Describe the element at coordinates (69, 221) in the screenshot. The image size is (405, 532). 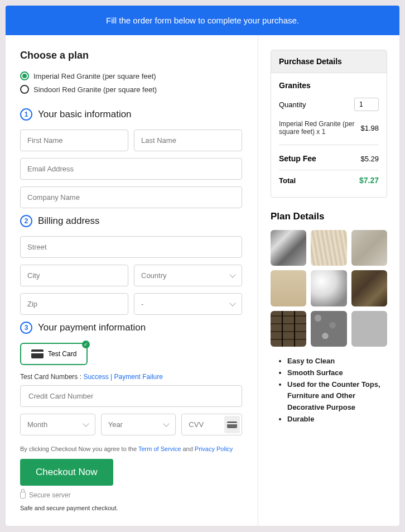
I see `section-title: Billing address` at that location.